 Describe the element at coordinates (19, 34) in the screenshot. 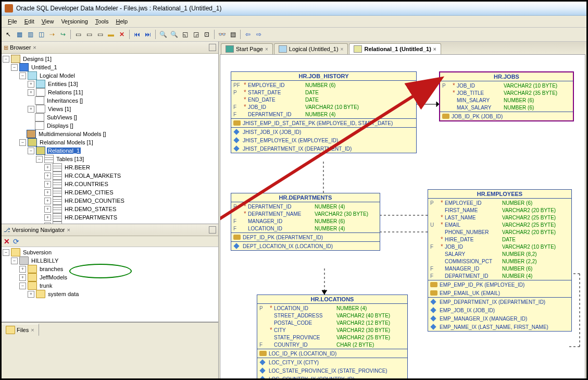

I see `tool-table-icon: ▦` at that location.